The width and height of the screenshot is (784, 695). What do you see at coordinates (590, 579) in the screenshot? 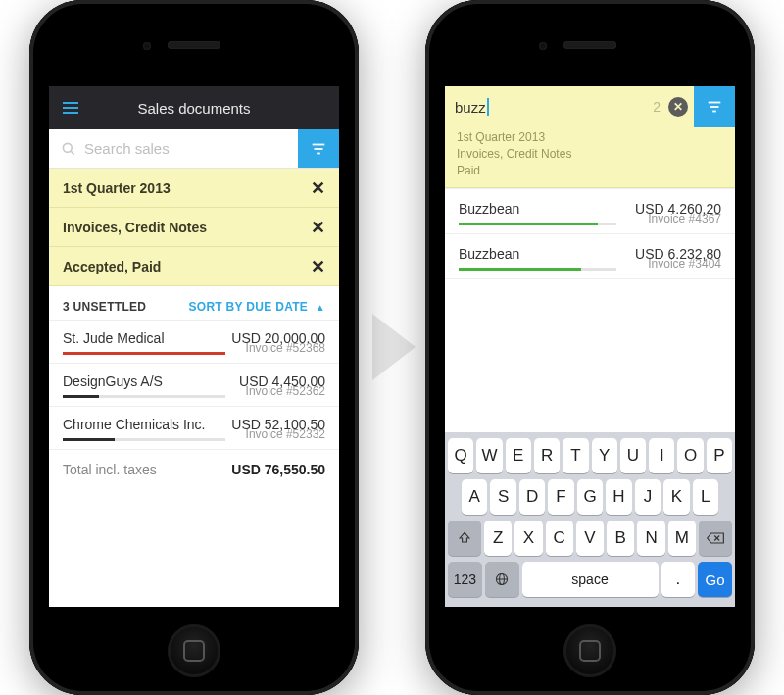
I see `keyboard-space-key: space` at bounding box center [590, 579].